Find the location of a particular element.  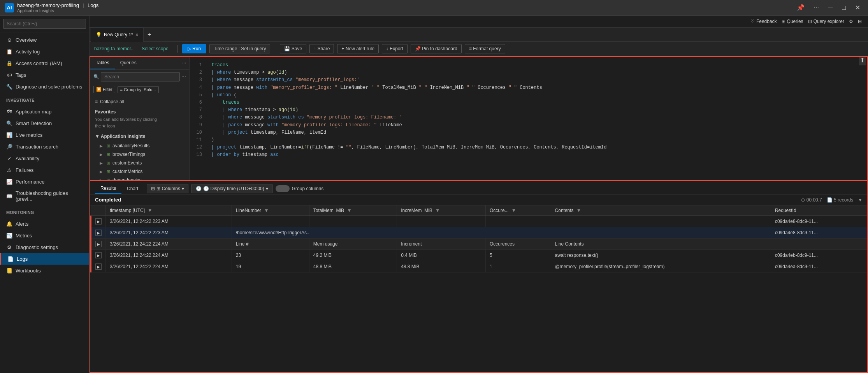

schema-tab-more: ··· is located at coordinates (184, 63).